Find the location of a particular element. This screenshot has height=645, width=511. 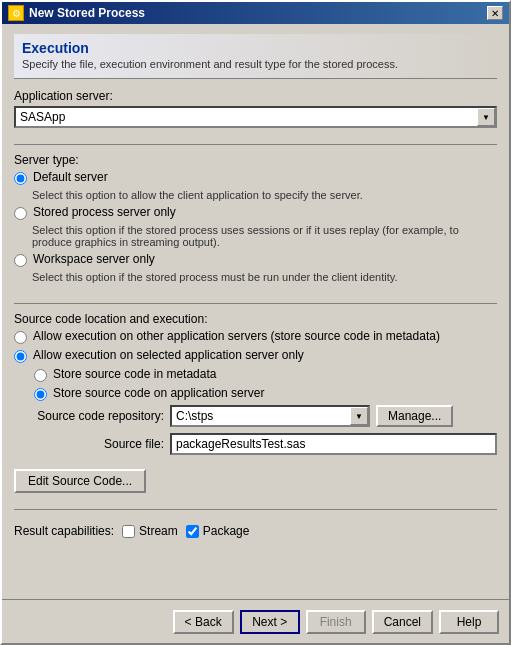

radio-store-metadata-label: Store source code in metadata is located at coordinates (134, 374).